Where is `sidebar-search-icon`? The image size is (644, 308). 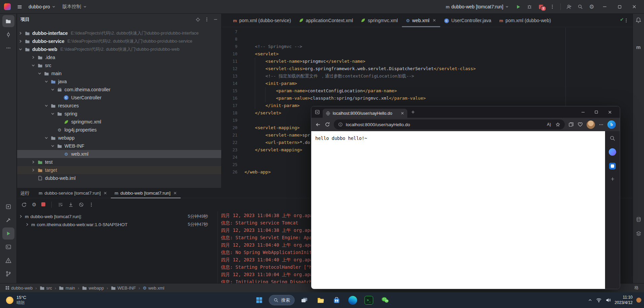
sidebar-search-icon is located at coordinates (612, 138).